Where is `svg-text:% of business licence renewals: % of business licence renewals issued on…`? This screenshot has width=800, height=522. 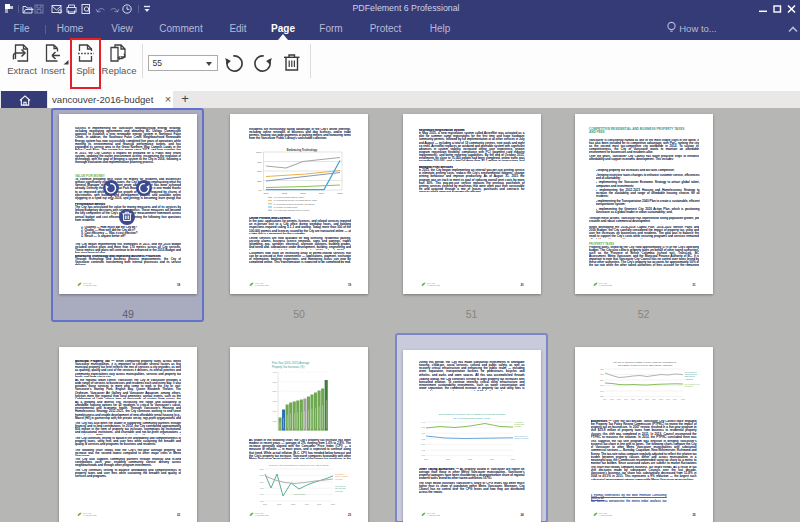
svg-text:% of business licence renewals: % of business licence renewals issued on… is located at coordinates (296, 200).